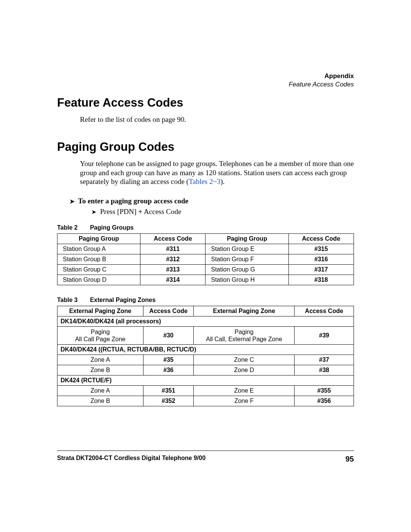 Image resolution: width=411 pixels, height=532 pixels. I want to click on table-row: Zone A #35 Zone C #37, so click(206, 360).